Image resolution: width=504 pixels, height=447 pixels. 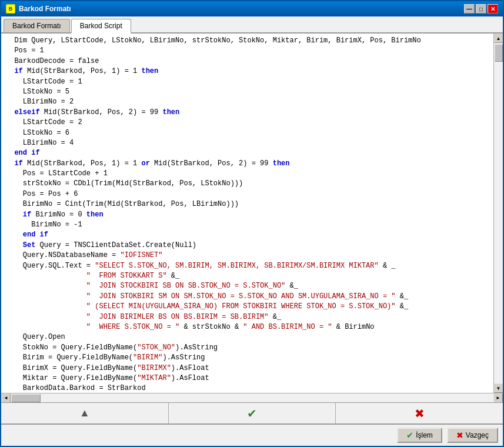 I want to click on scroll-track-v, so click(x=499, y=224).